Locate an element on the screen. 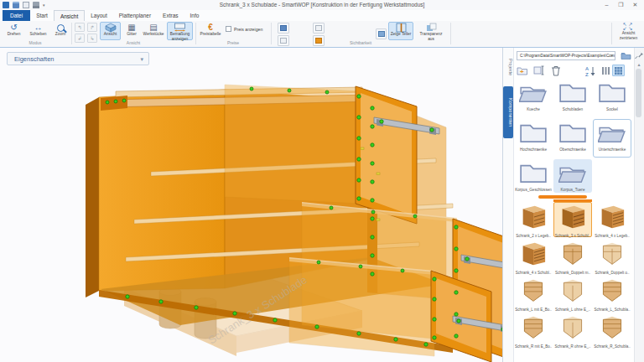  group-label-sichtbarkeit: Sichtbarkeit is located at coordinates (361, 43).